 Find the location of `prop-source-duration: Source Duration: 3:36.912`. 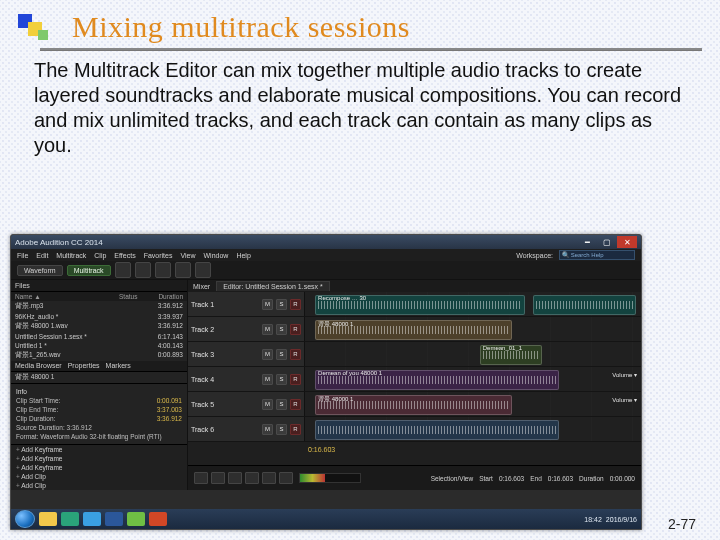

prop-source-duration: Source Duration: 3:36.912 is located at coordinates (99, 428).